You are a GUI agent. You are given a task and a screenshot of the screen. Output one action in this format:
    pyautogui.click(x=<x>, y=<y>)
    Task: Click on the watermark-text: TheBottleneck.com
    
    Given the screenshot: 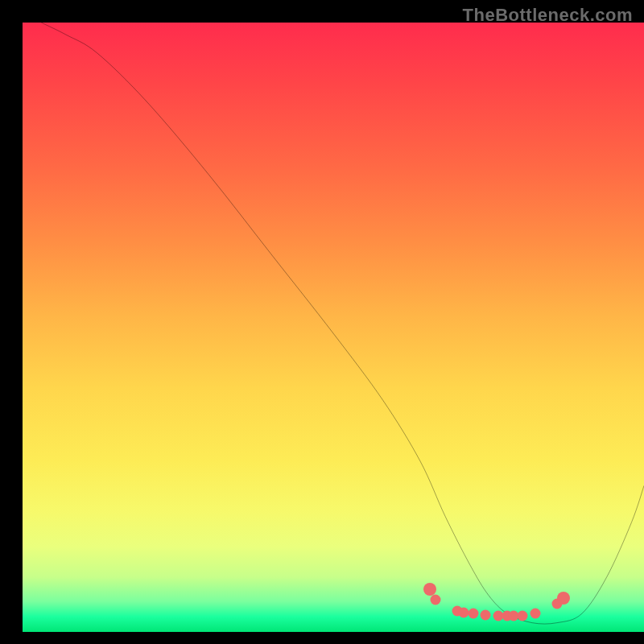 What is the action you would take?
    pyautogui.click(x=547, y=15)
    